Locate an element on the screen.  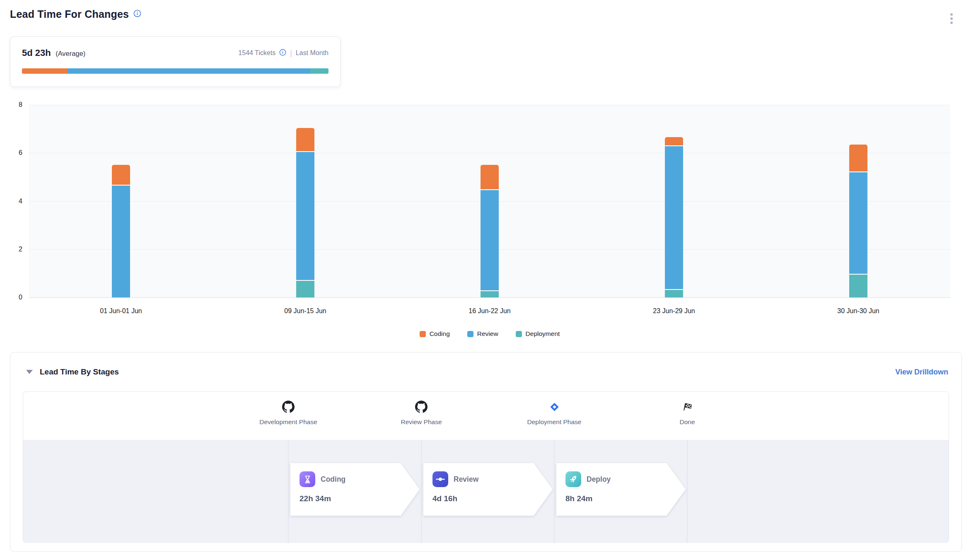
stages-title: Lead Time By Stages is located at coordinates (80, 372).